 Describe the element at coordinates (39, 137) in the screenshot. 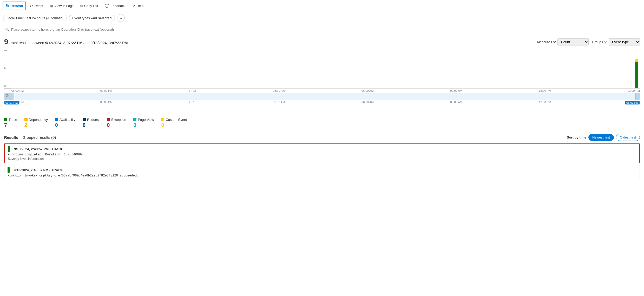

I see `grouped-results-label: Grouped results (0)` at that location.